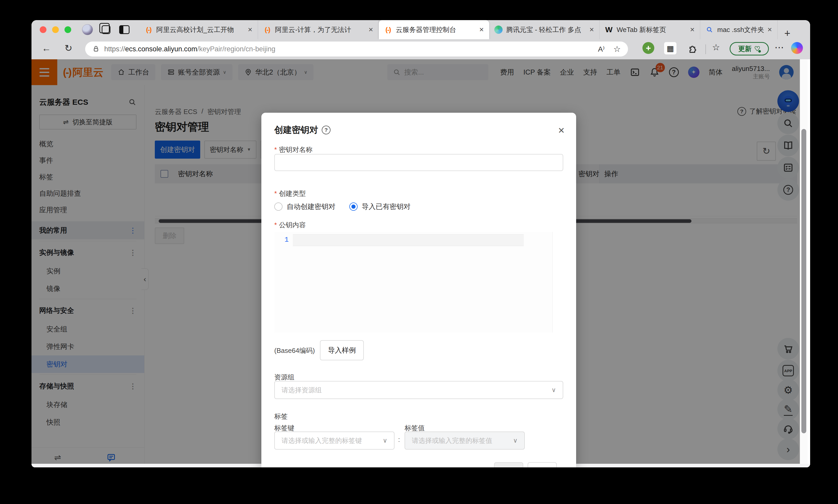 The width and height of the screenshot is (838, 504). Describe the element at coordinates (452, 441) in the screenshot. I see `select-placeholder: 请选择或输入完整的标签值` at that location.